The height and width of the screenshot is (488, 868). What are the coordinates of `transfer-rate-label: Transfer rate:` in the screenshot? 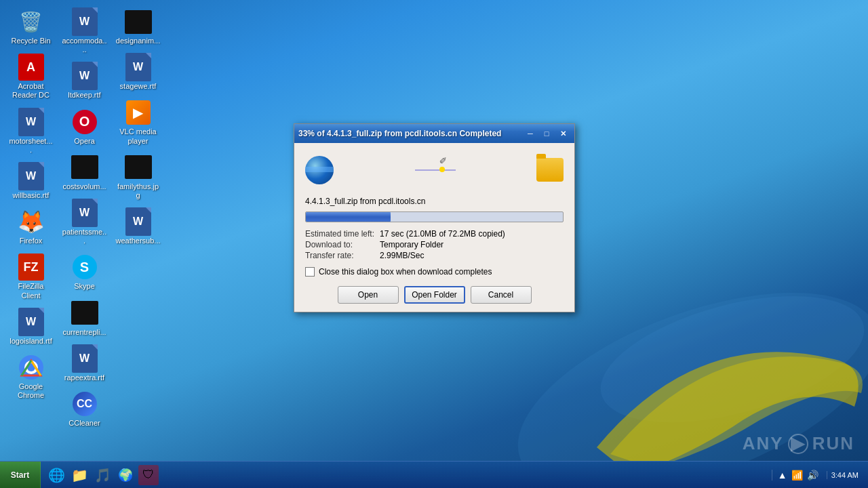 It's located at (340, 256).